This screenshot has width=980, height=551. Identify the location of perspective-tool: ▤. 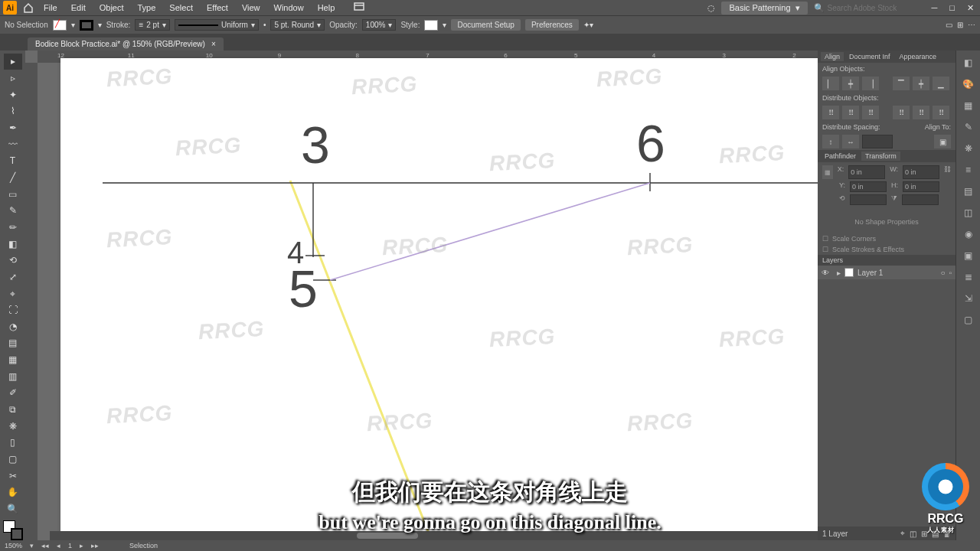
(13, 343).